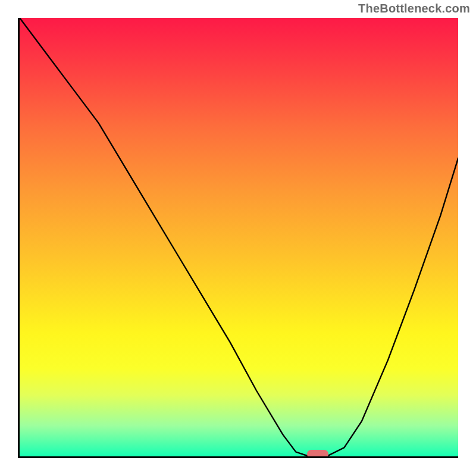 This screenshot has width=476, height=476. What do you see at coordinates (414, 8) in the screenshot?
I see `watermark-text: TheBottleneck.com` at bounding box center [414, 8].